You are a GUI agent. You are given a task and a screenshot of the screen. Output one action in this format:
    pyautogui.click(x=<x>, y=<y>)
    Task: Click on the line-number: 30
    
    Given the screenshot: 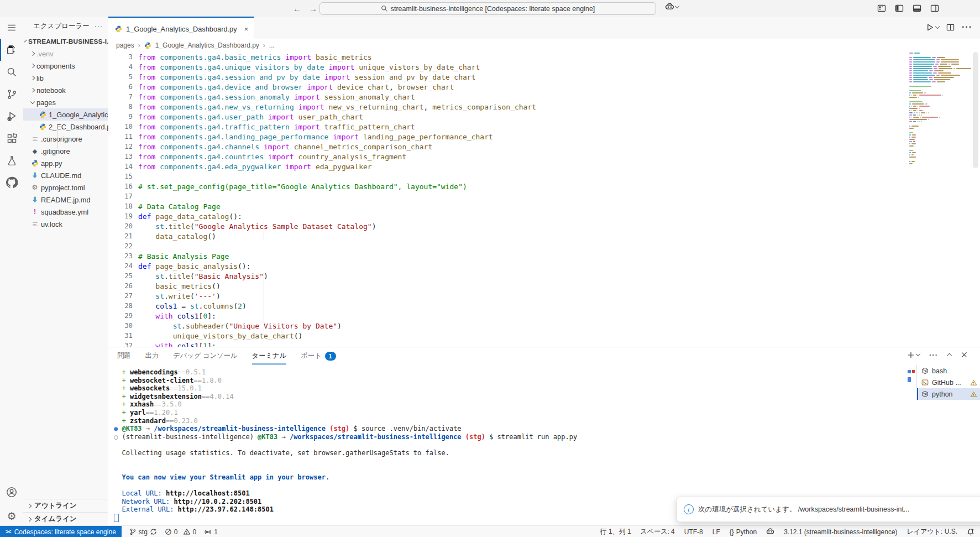 What is the action you would take?
    pyautogui.click(x=120, y=326)
    